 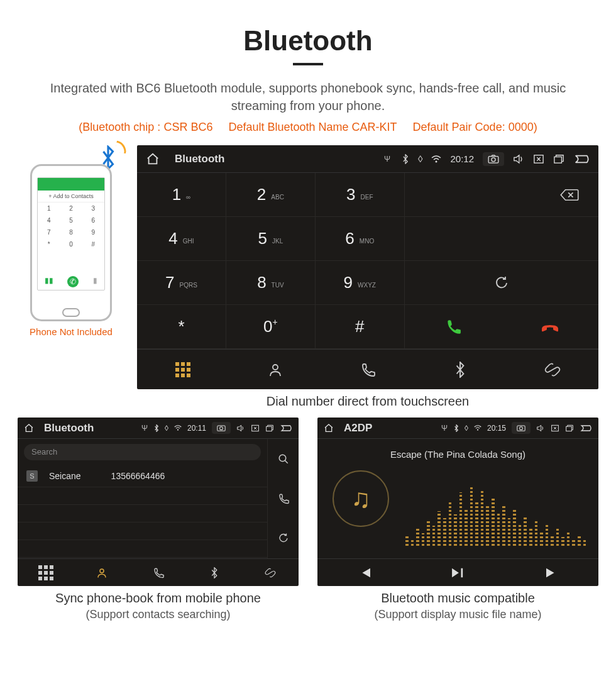 What do you see at coordinates (497, 428) in the screenshot?
I see `clock-time: 20:15` at bounding box center [497, 428].